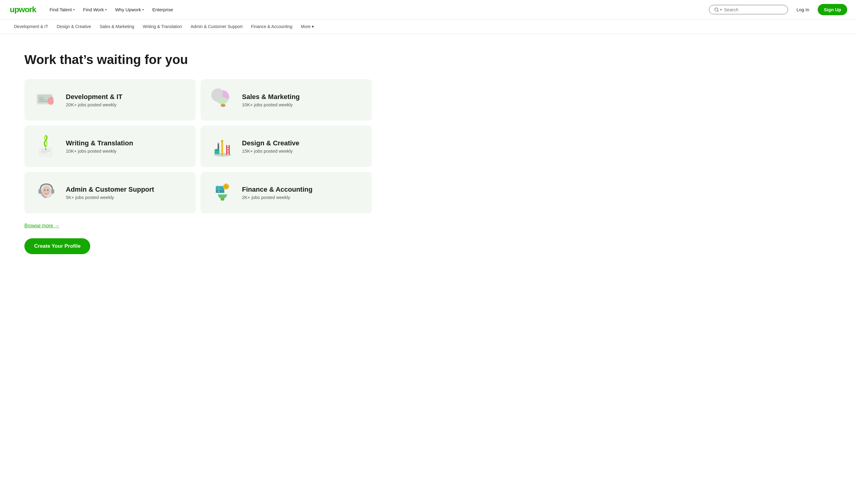 The image size is (857, 504). What do you see at coordinates (286, 146) in the screenshot?
I see `card-design-creative: Design & Creative 15K+ jobs posted weekl…` at bounding box center [286, 146].